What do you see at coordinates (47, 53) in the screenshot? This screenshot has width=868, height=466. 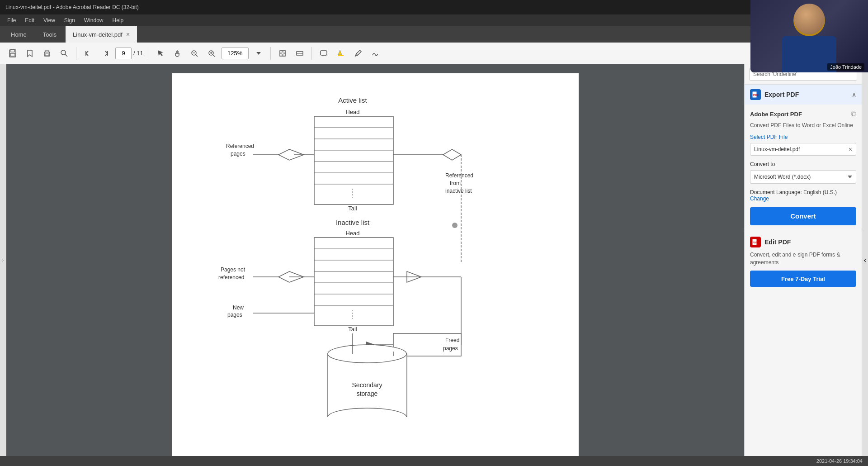 I see `print-button` at bounding box center [47, 53].